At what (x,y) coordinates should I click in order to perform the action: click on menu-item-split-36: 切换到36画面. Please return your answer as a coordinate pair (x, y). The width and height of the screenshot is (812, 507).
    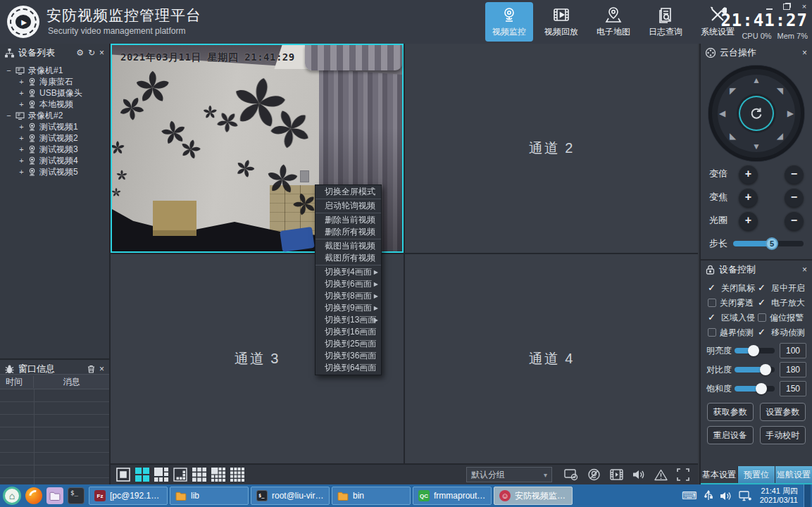
    Looking at the image, I should click on (348, 356).